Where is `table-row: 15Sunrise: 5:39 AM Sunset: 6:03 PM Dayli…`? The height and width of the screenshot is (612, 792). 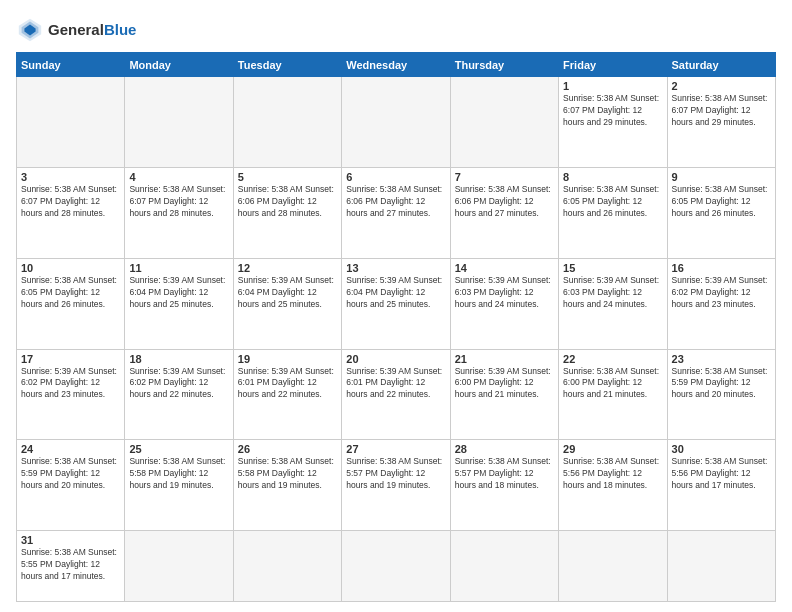 table-row: 15Sunrise: 5:39 AM Sunset: 6:03 PM Dayli… is located at coordinates (613, 304).